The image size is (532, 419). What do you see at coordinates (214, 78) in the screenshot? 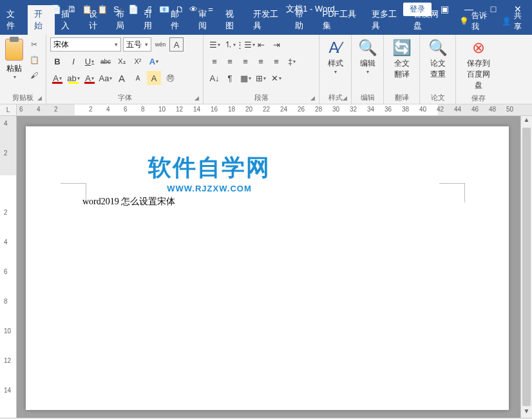
I see `sort-button: A↓` at bounding box center [214, 78].